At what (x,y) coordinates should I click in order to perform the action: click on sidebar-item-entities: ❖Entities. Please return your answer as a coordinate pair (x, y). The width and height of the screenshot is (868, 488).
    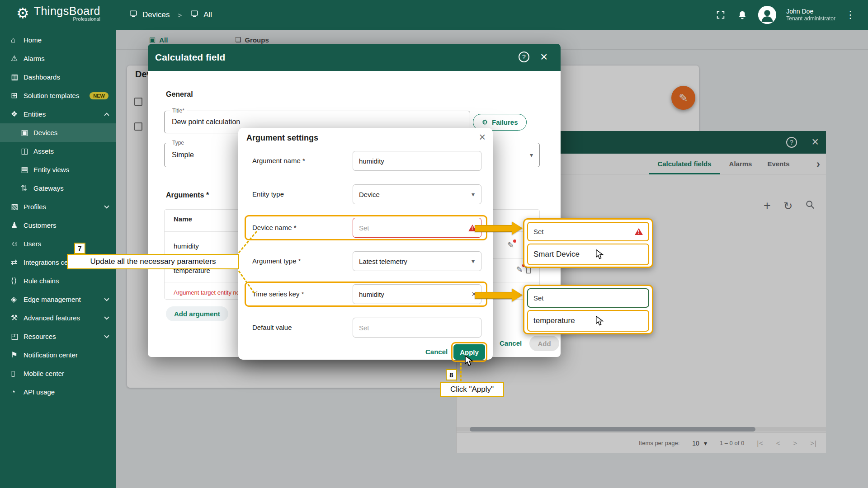
    Looking at the image, I should click on (58, 114).